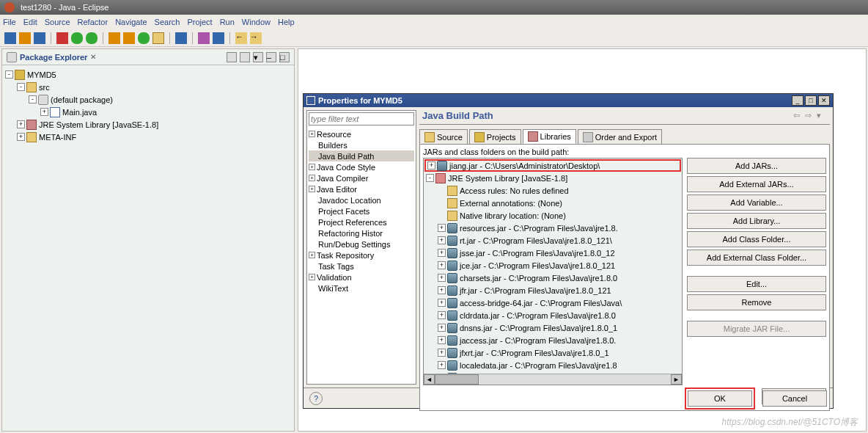  I want to click on run-icon, so click(77, 38).